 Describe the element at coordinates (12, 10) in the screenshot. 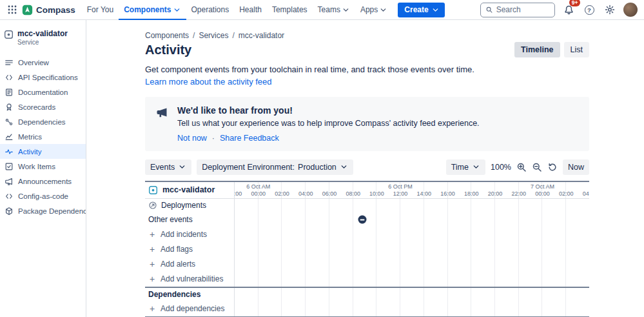

I see `app-switcher-icon` at that location.